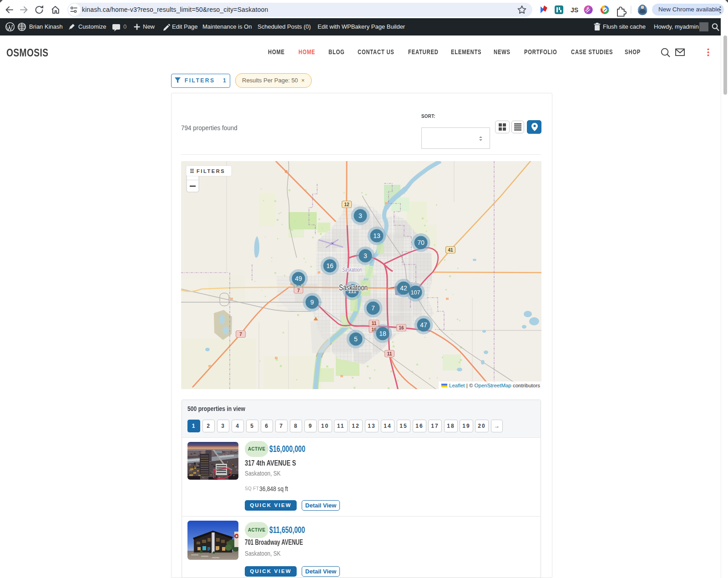 The width and height of the screenshot is (728, 578). Describe the element at coordinates (424, 325) in the screenshot. I see `svg-text: 47` at that location.